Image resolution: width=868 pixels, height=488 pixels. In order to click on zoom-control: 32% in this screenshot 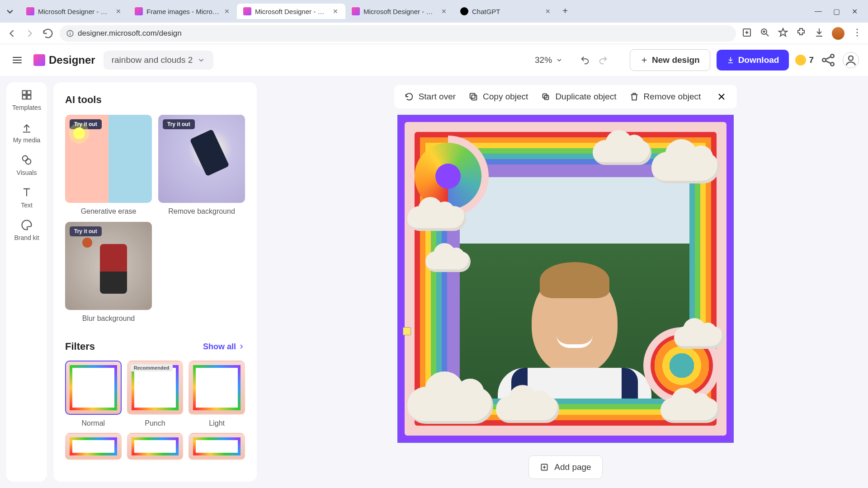, I will do `click(549, 60)`.